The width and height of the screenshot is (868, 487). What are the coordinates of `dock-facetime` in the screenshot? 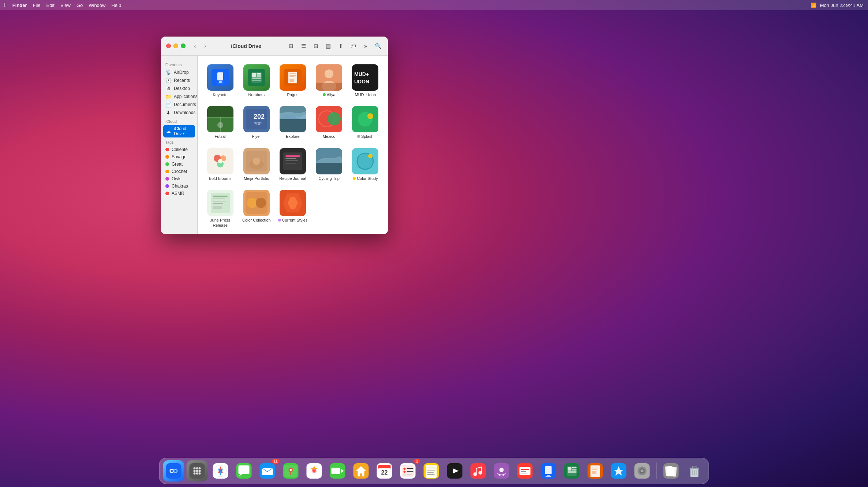 It's located at (338, 471).